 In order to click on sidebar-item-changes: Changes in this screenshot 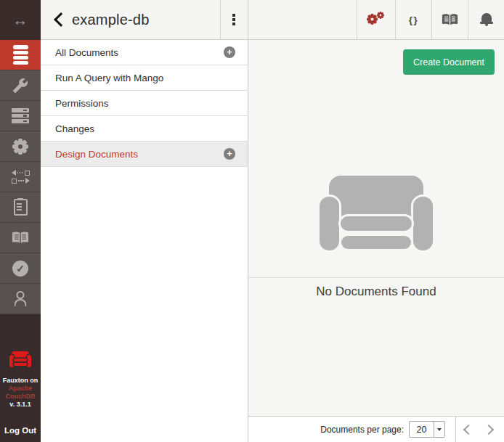, I will do `click(144, 129)`.